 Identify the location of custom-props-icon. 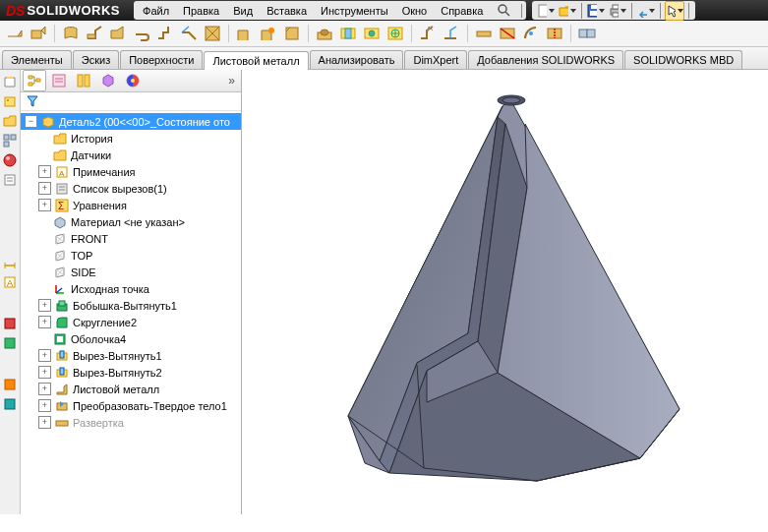
(10, 180).